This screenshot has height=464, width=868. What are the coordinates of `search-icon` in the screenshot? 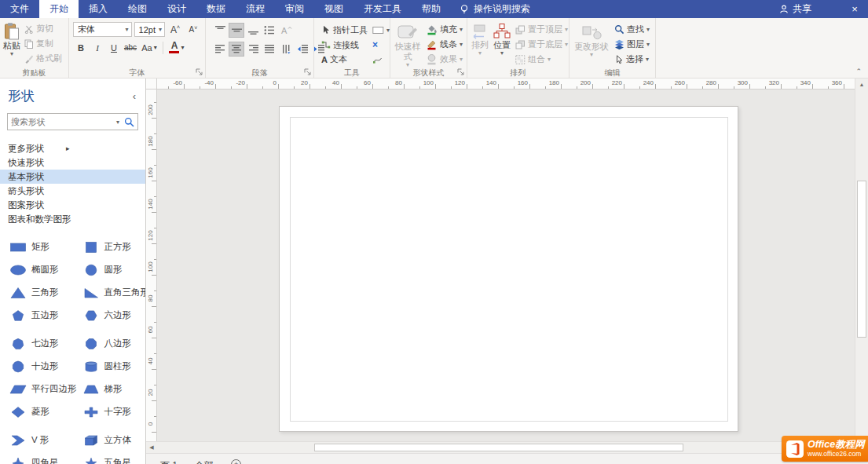 It's located at (130, 122).